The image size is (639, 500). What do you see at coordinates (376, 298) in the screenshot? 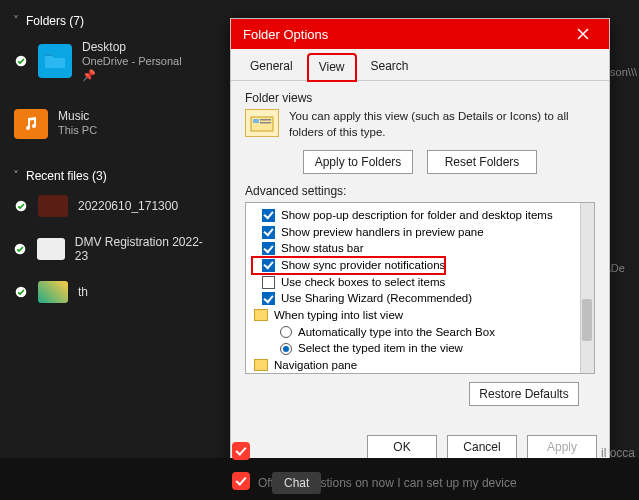
I see `opt-label: Use Sharing Wizard (Recommended)` at bounding box center [376, 298].